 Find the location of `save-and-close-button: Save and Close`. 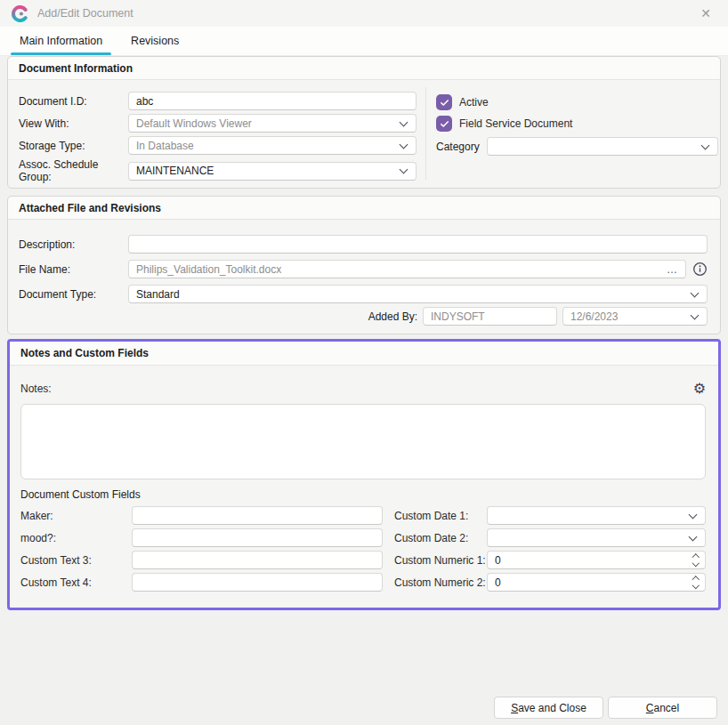

save-and-close-button: Save and Close is located at coordinates (548, 708).